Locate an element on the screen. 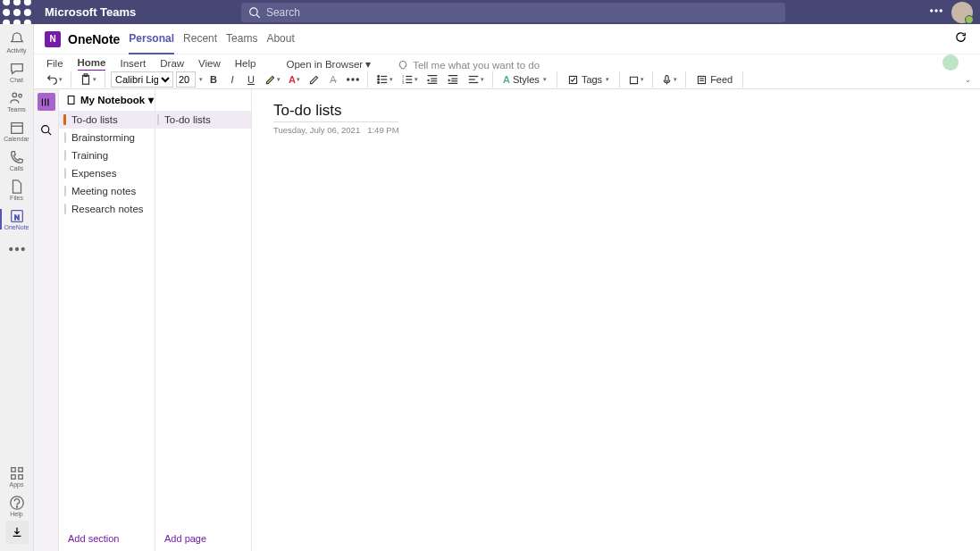 This screenshot has width=980, height=551. ribbontab-draw: Draw is located at coordinates (172, 64).